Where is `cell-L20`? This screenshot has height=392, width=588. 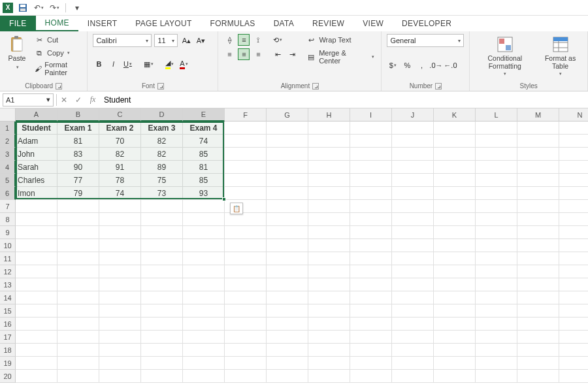
cell-L20 is located at coordinates (497, 376).